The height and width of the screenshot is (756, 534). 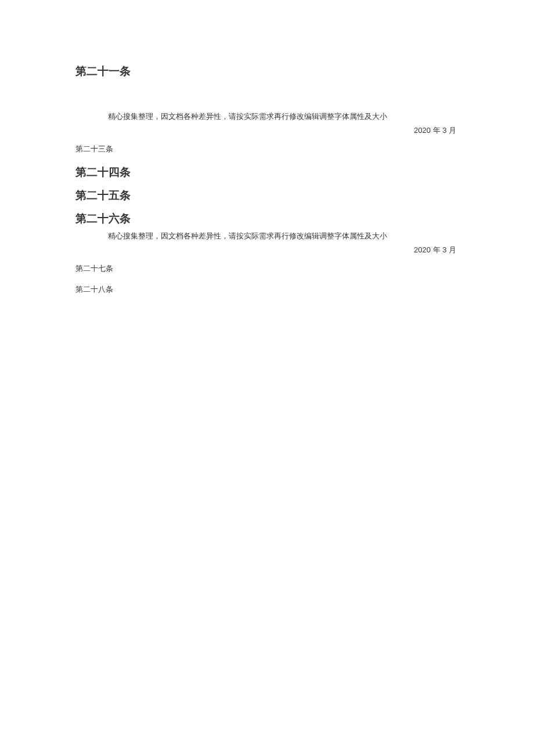 What do you see at coordinates (267, 172) in the screenshot?
I see `article-24-heading: 第二十四条` at bounding box center [267, 172].